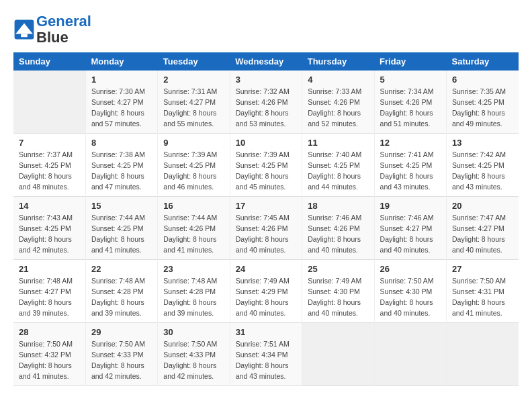 This screenshot has width=532, height=411. What do you see at coordinates (52, 30) in the screenshot?
I see `logo: GeneralBlue` at bounding box center [52, 30].